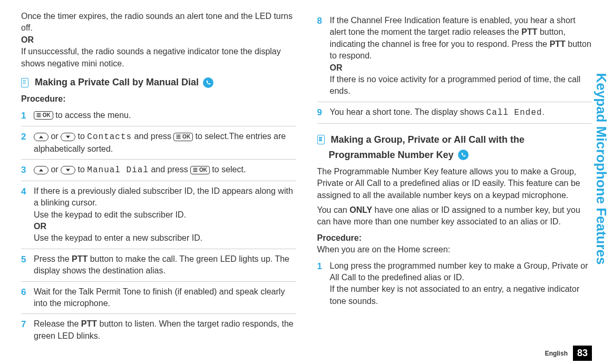 The height and width of the screenshot is (364, 613). What do you see at coordinates (322, 113) in the screenshot?
I see `step-number: 9` at bounding box center [322, 113].